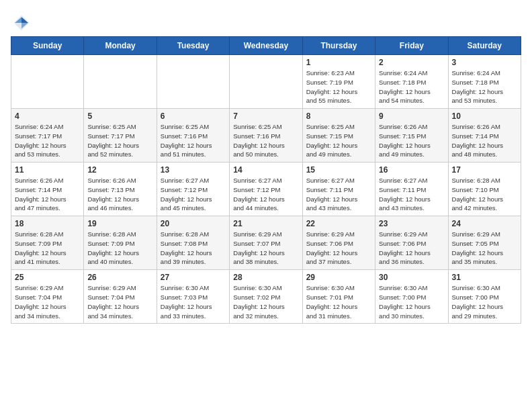 This screenshot has width=532, height=411. Describe the element at coordinates (339, 277) in the screenshot. I see `day-number: 29` at that location.